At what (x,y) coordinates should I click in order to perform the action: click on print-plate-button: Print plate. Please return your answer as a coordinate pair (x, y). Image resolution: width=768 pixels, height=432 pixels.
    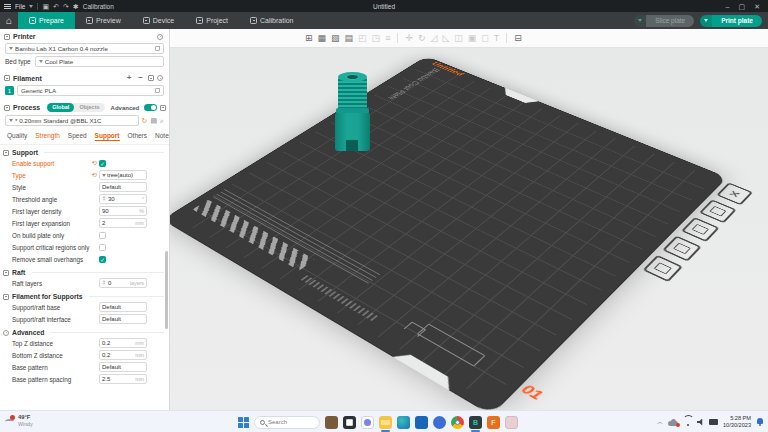
    Looking at the image, I should click on (731, 21).